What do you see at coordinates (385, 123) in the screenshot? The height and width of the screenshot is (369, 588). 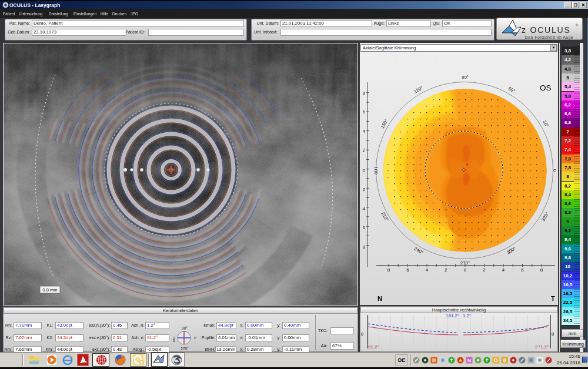 I see `svg-text: 150°` at bounding box center [385, 123].